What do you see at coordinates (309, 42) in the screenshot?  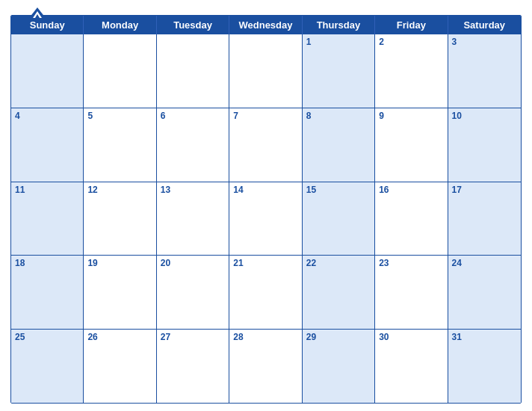 I see `day-number: 1` at bounding box center [309, 42].